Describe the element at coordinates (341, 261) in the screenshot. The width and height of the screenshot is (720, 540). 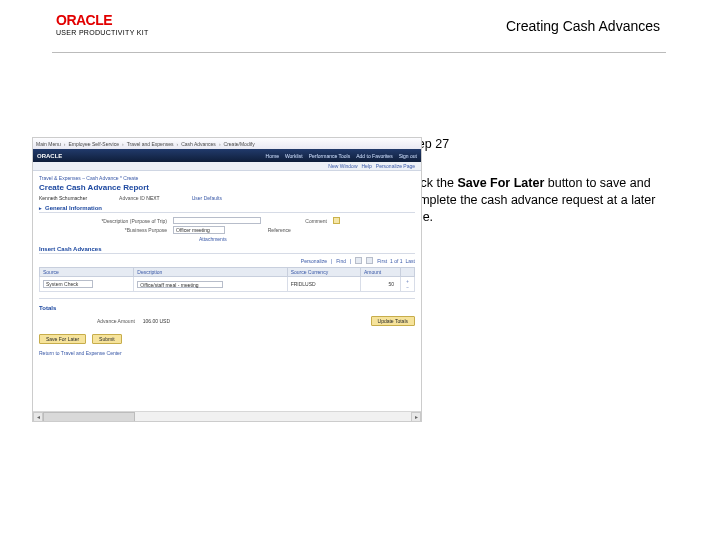
I see `toolbar-find: Find` at that location.